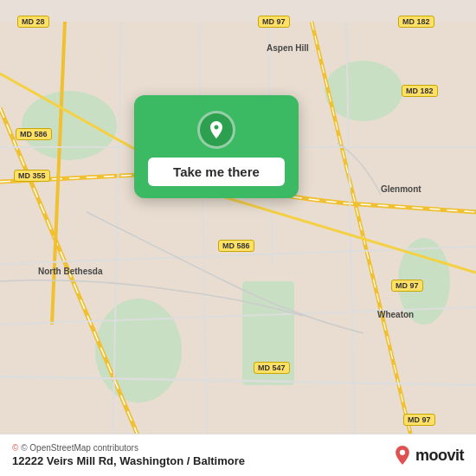 This screenshot has height=476, width=476. What do you see at coordinates (62, 460) in the screenshot?
I see `street-address: 12222 Veirs Mill Rd` at bounding box center [62, 460].